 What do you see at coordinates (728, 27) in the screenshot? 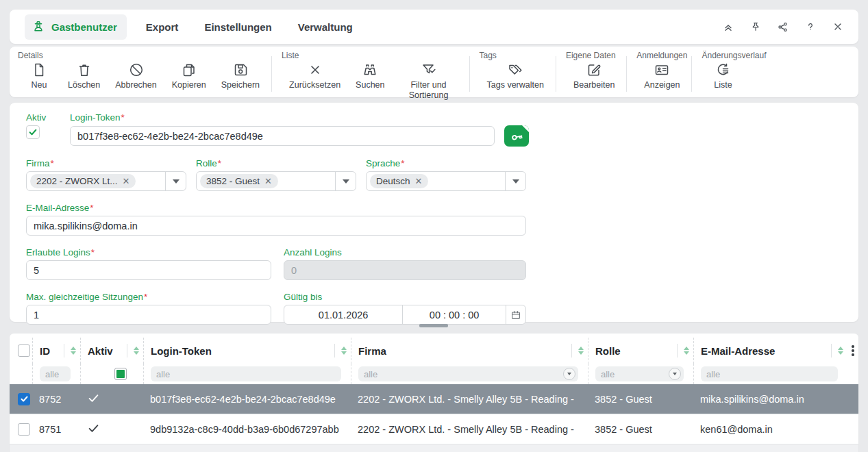
I see `collapse-icon` at bounding box center [728, 27].